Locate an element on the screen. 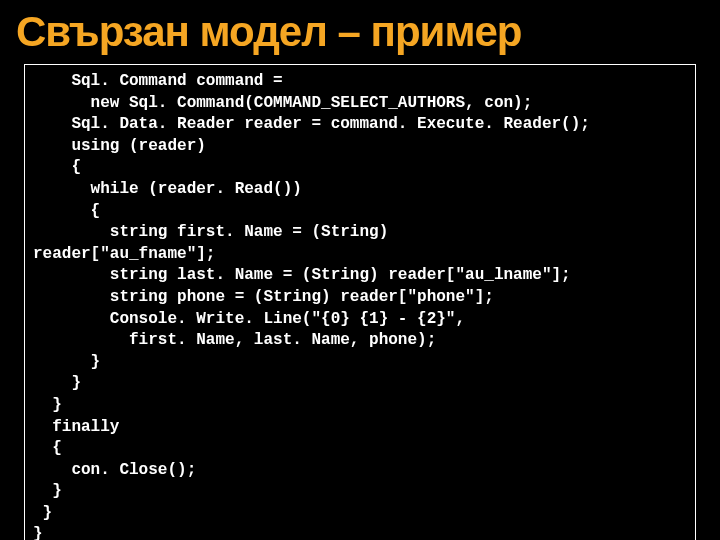  code-line: Sql. Data. Reader reader = command. Exec… is located at coordinates (360, 125).